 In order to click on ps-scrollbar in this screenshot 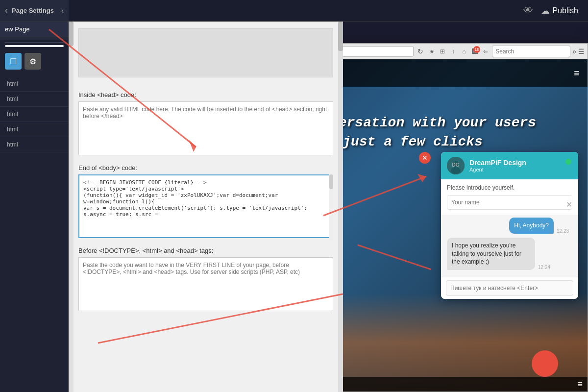, I will do `click(341, 207)`.